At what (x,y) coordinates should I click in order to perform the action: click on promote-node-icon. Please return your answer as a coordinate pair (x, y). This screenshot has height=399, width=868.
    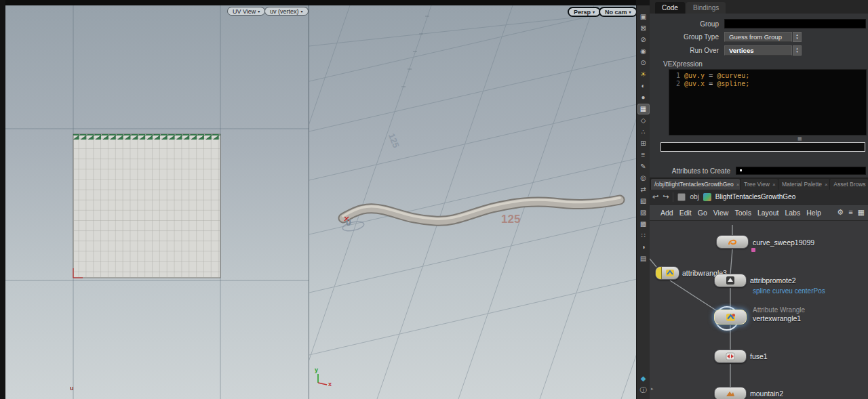
    Looking at the image, I should click on (730, 280).